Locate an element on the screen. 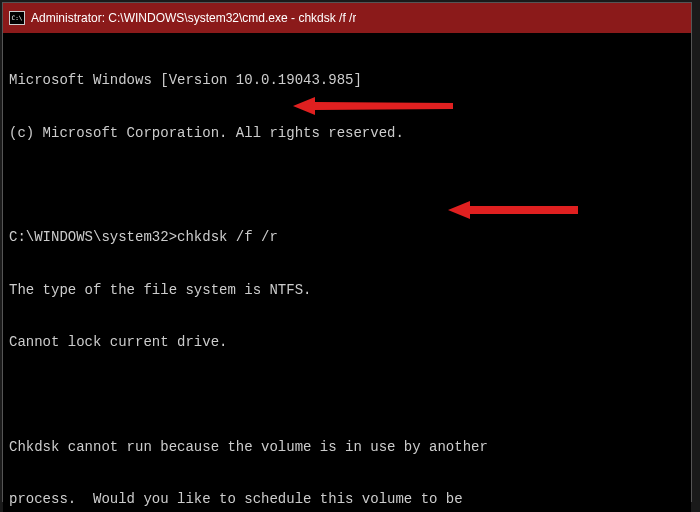 The height and width of the screenshot is (512, 700). prompt-line: C:\WINDOWS\system32>chkdsk /f /r is located at coordinates (347, 238).